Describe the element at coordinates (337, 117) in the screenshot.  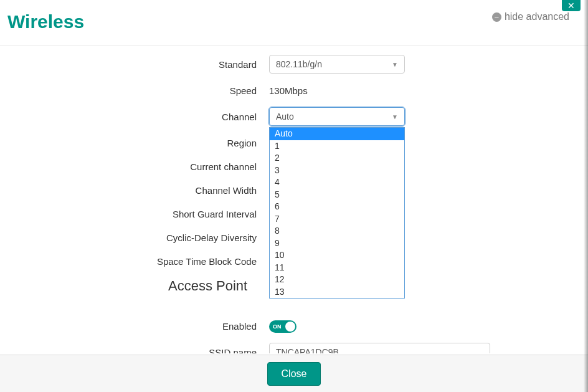
I see `channel-select: Auto ▼` at that location.